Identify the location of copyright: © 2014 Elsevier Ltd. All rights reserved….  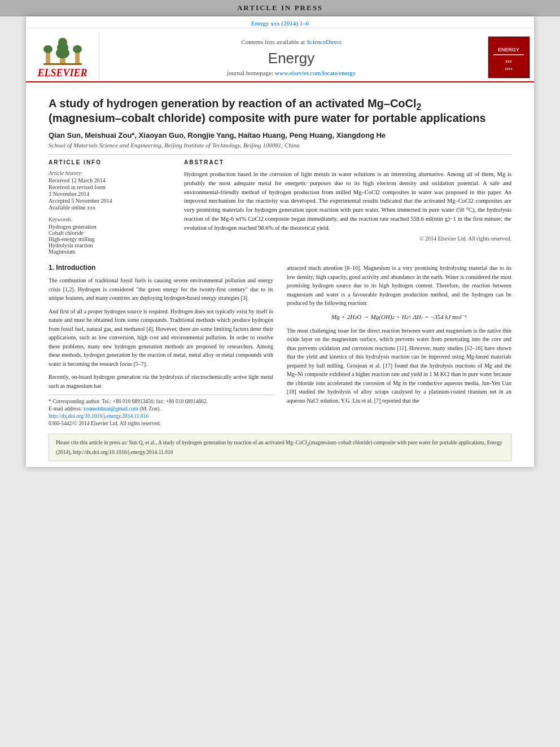
(348, 238).